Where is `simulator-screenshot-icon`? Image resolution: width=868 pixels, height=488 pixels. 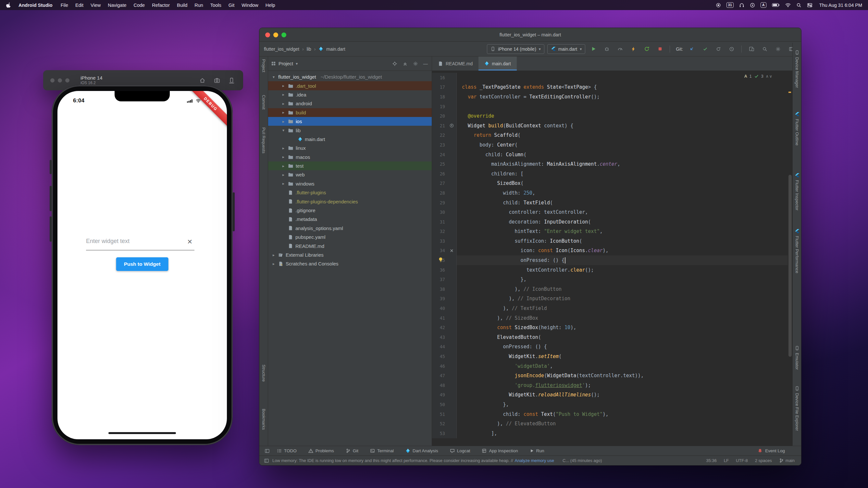 simulator-screenshot-icon is located at coordinates (217, 80).